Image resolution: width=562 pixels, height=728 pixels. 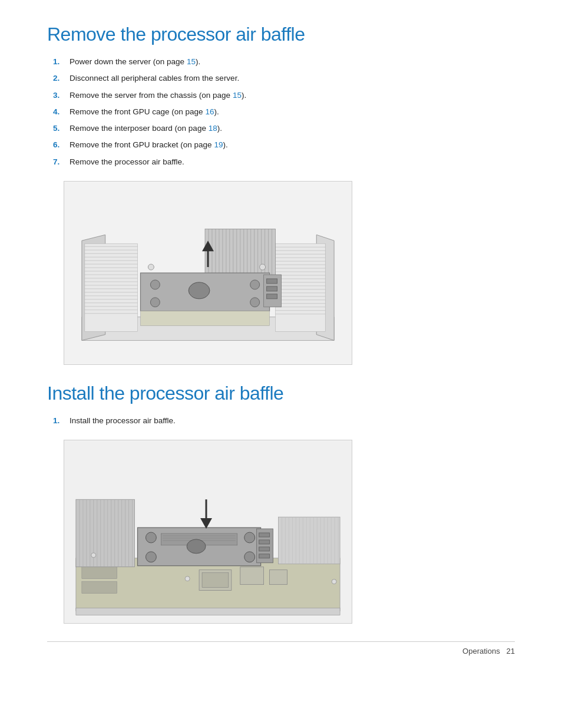 I want to click on step-link-1: 15, so click(x=191, y=61).